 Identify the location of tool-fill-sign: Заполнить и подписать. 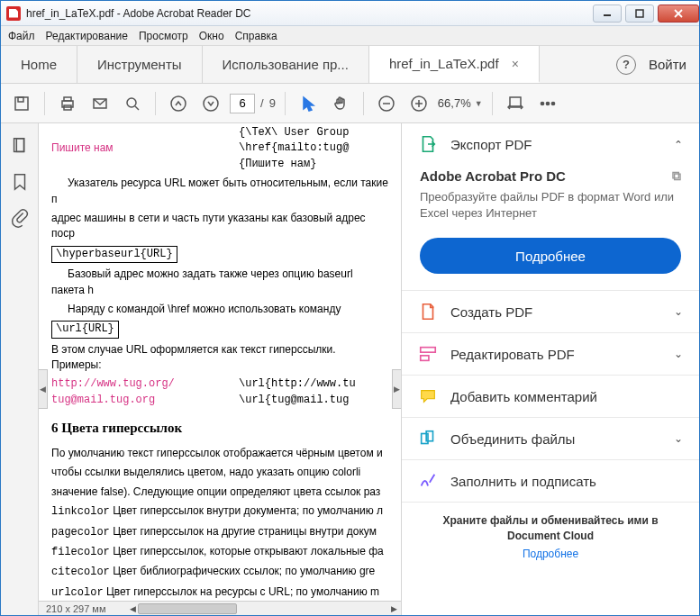
(550, 481).